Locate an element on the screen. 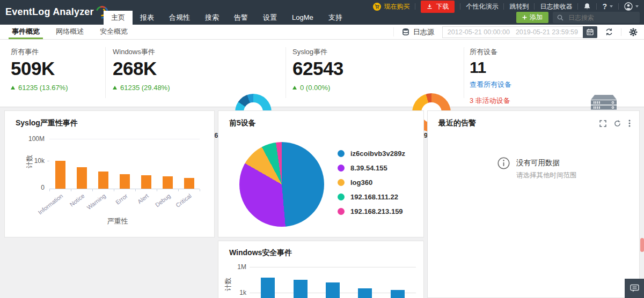 This screenshot has height=298, width=644. search-icon is located at coordinates (560, 18).